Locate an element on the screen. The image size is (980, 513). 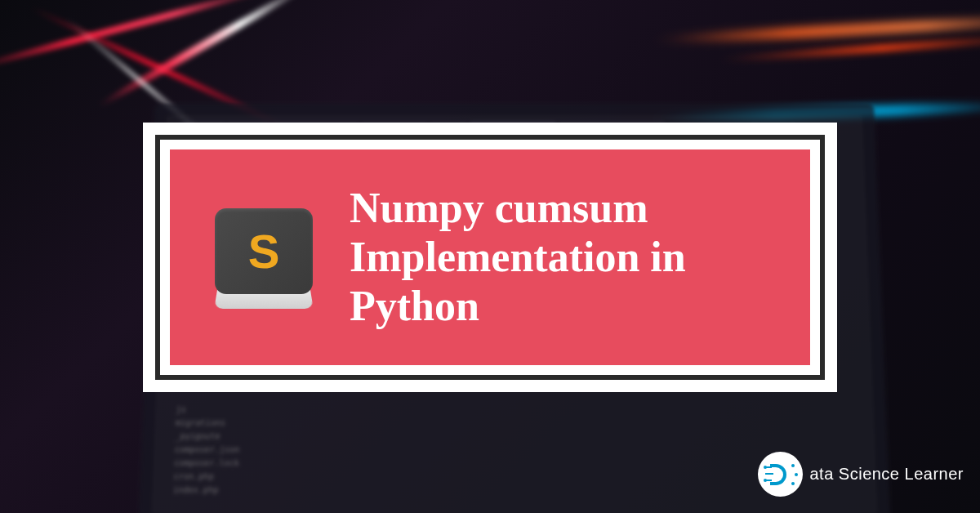
tree-item: composer.json is located at coordinates (237, 450).